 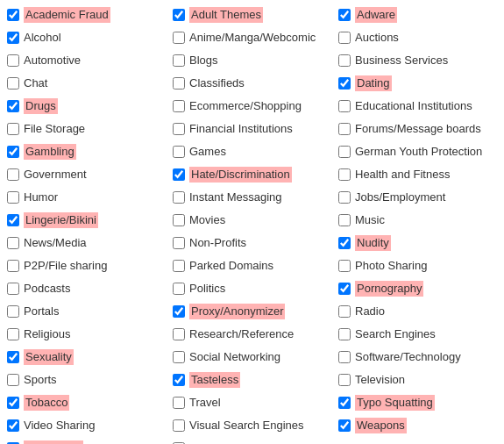 I want to click on category-label: Sexuality, so click(x=49, y=358).